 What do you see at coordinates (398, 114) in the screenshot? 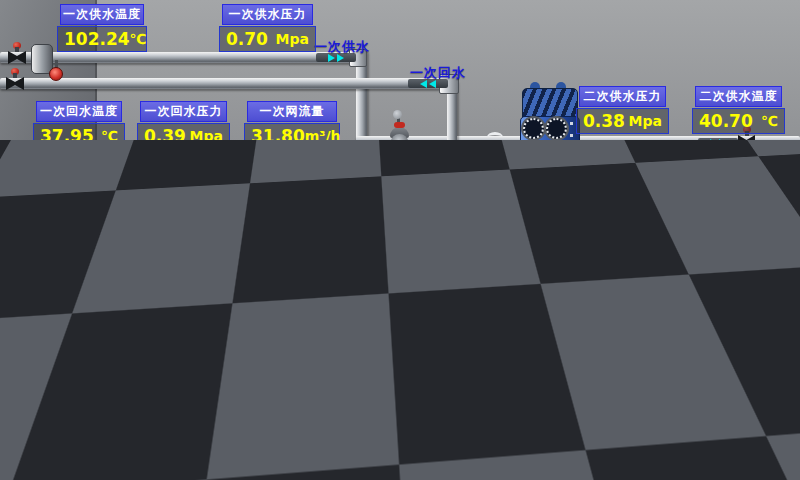
I see `sensor-head` at bounding box center [398, 114].